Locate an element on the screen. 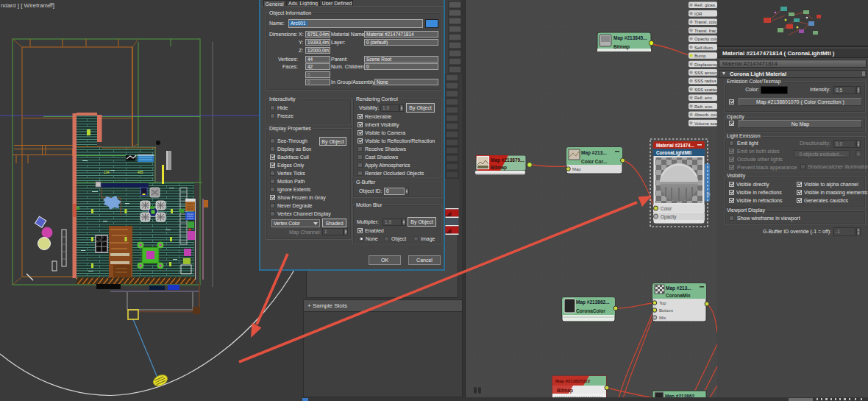 Image resolution: width=868 pixels, height=401 pixels. svg-text: Opacity color is located at coordinates (706, 39).